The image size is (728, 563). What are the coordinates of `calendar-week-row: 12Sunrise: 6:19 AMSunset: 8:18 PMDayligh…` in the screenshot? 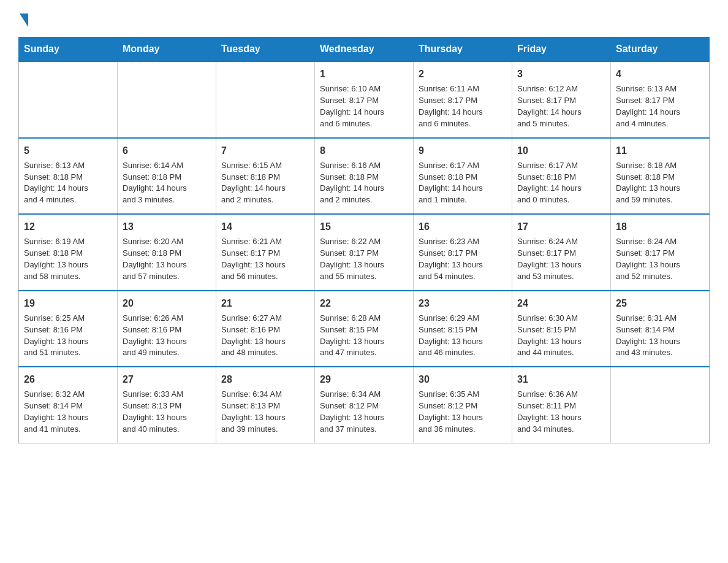 It's located at (364, 253).